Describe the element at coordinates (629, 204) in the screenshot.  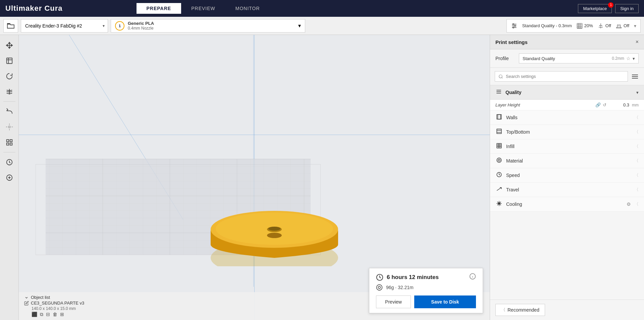
I see `cooling-settings-icon: ⚙` at that location.